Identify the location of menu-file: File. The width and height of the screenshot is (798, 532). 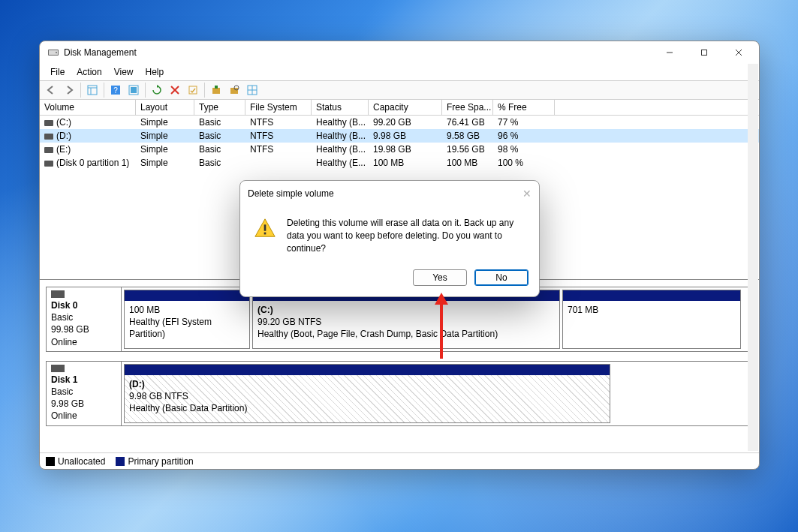
(57, 72).